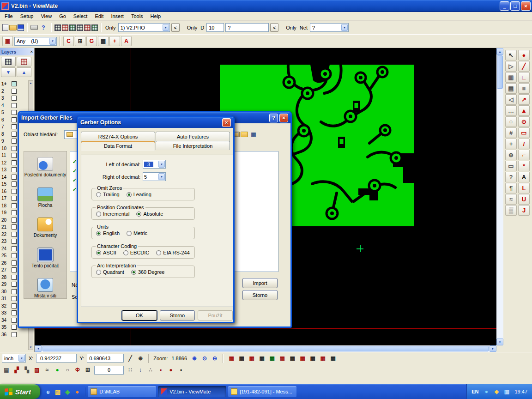 The height and width of the screenshot is (399, 532). What do you see at coordinates (524, 100) in the screenshot?
I see `draw-vector-icon: ↗` at bounding box center [524, 100].